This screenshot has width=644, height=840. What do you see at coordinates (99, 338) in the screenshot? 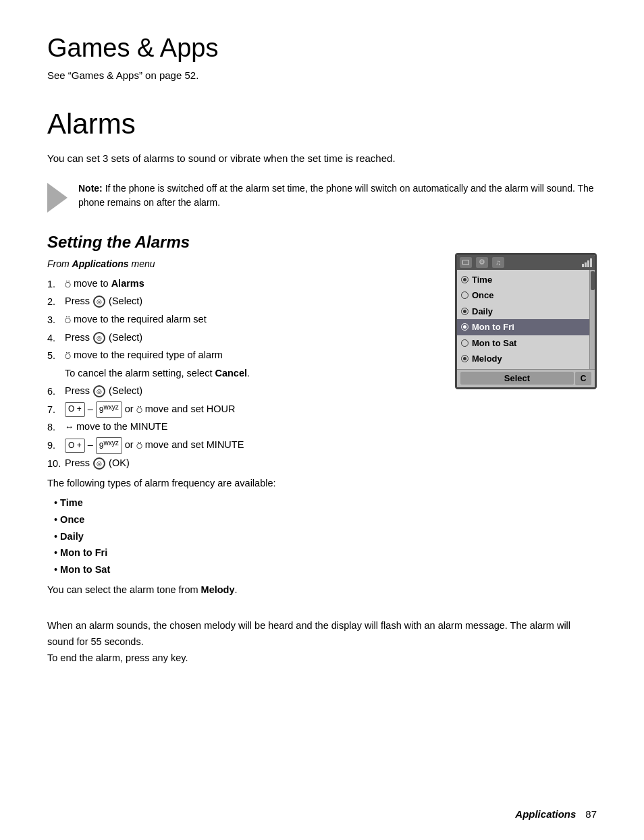
I see `select-icon-4: ◎` at bounding box center [99, 338].